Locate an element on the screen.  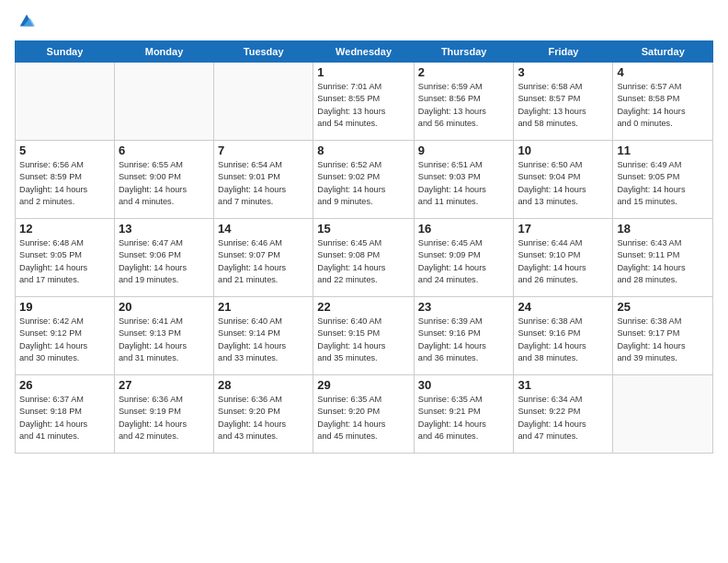
day-info: Sunrise: 6:50 AM Sunset: 9:04 PM Dayligh… is located at coordinates (563, 184).